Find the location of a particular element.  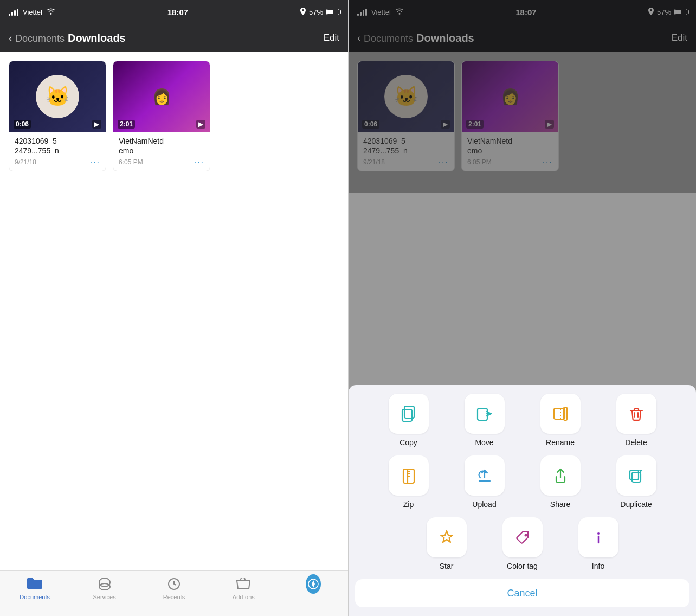

tab-recents: Recents is located at coordinates (174, 588).